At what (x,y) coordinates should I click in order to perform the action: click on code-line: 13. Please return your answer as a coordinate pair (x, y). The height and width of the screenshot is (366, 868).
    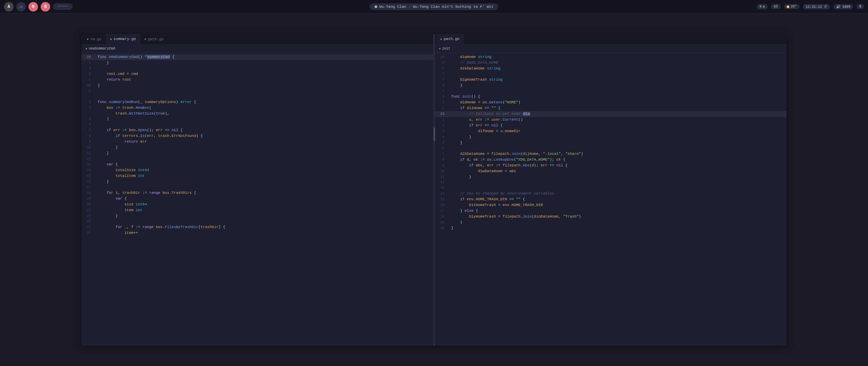
    Looking at the image, I should click on (611, 188).